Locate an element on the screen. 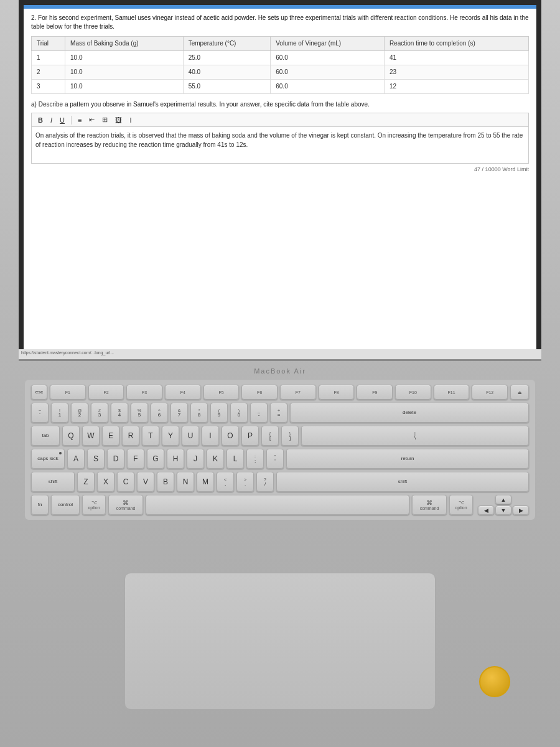  key-m: M is located at coordinates (205, 482).